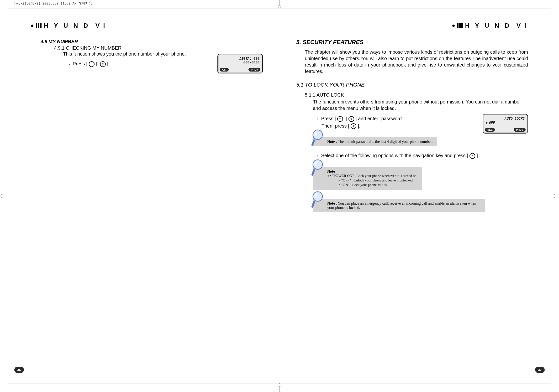 Image resolution: width=559 pixels, height=392 pixels. What do you see at coordinates (351, 119) in the screenshot?
I see `key-0-icon: 0` at bounding box center [351, 119].